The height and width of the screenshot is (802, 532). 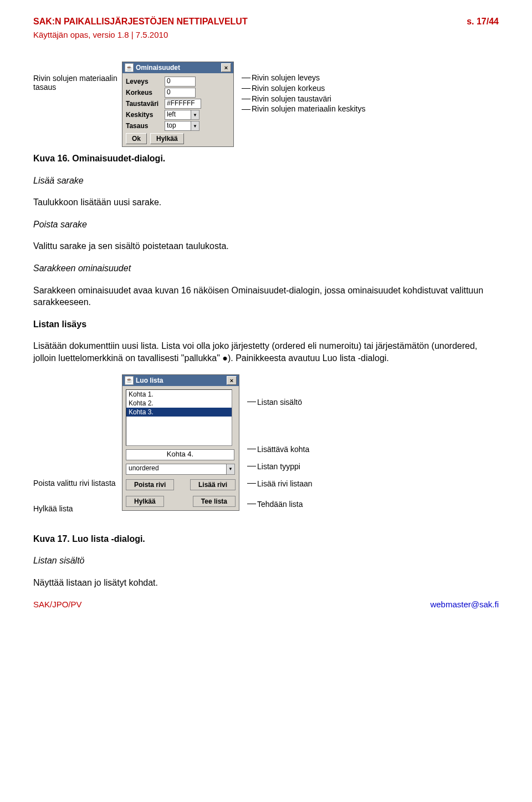 What do you see at coordinates (266, 561) in the screenshot?
I see `heading-listan-sisalto: Listan sisältö` at bounding box center [266, 561].